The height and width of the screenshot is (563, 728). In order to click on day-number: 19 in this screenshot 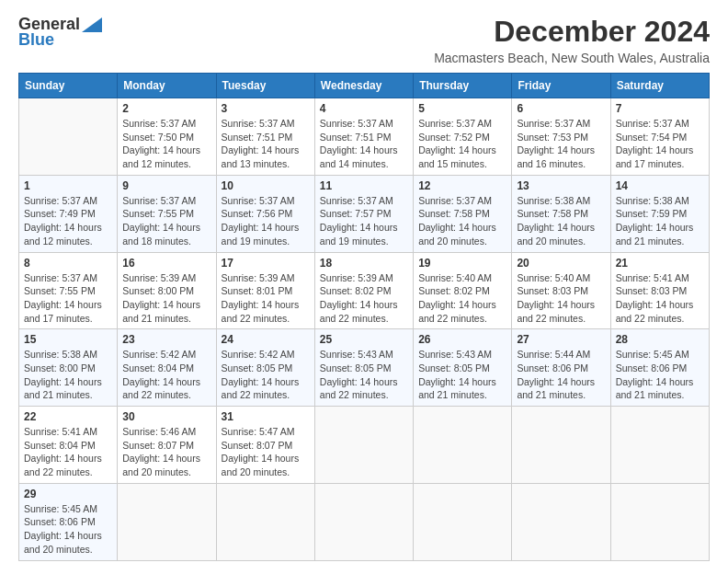, I will do `click(462, 263)`.